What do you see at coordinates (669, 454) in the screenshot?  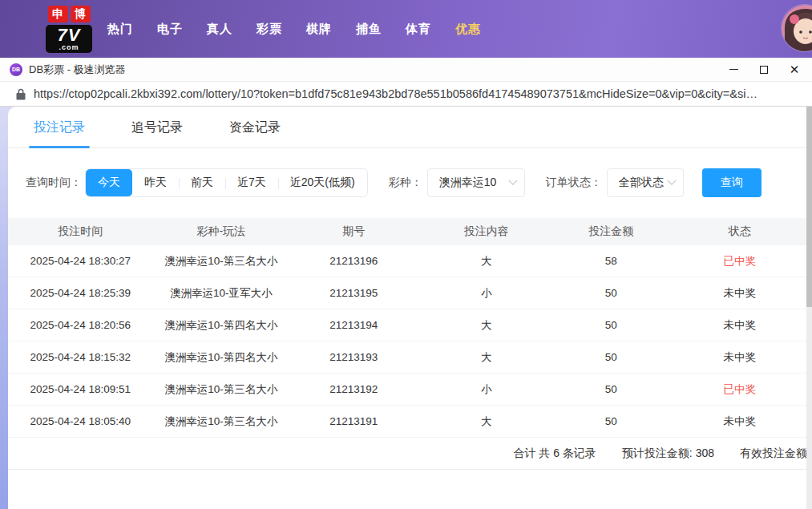 I see `footer-expected-amount: 预计投注金额: 308` at bounding box center [669, 454].